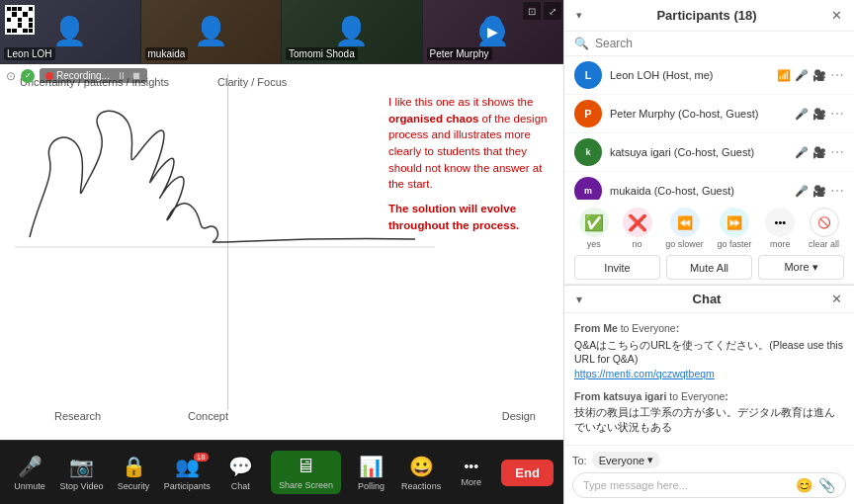 The height and width of the screenshot is (504, 854). Describe the element at coordinates (93, 75) in the screenshot. I see `recording-indicator: Recording... ⏸ ⏹` at that location.